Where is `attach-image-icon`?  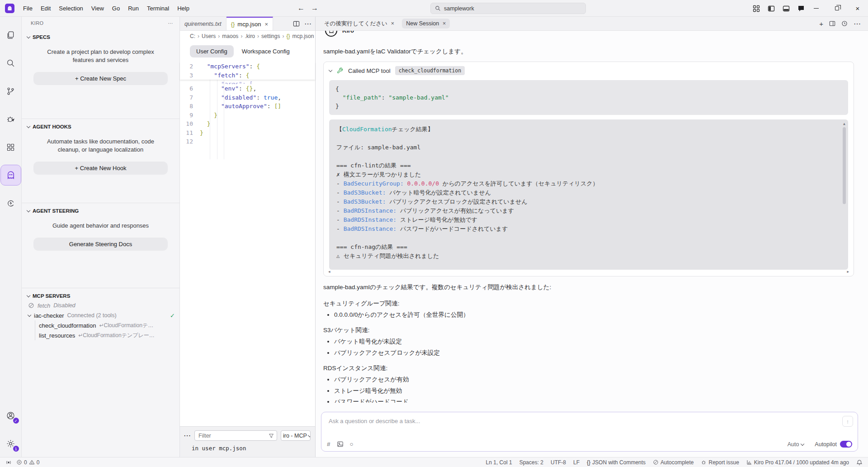 attach-image-icon is located at coordinates (340, 444).